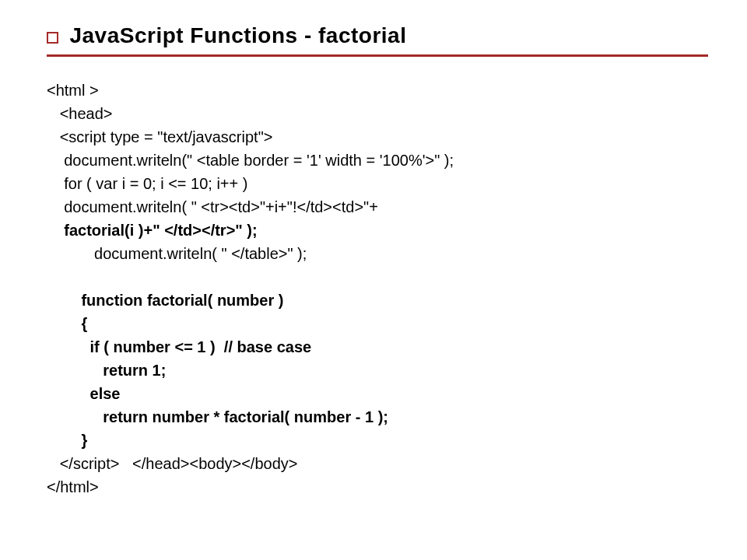 Image resolution: width=747 pixels, height=560 pixels. Describe the element at coordinates (177, 254) in the screenshot. I see `code-line: document.writeln( " </table>" );` at that location.